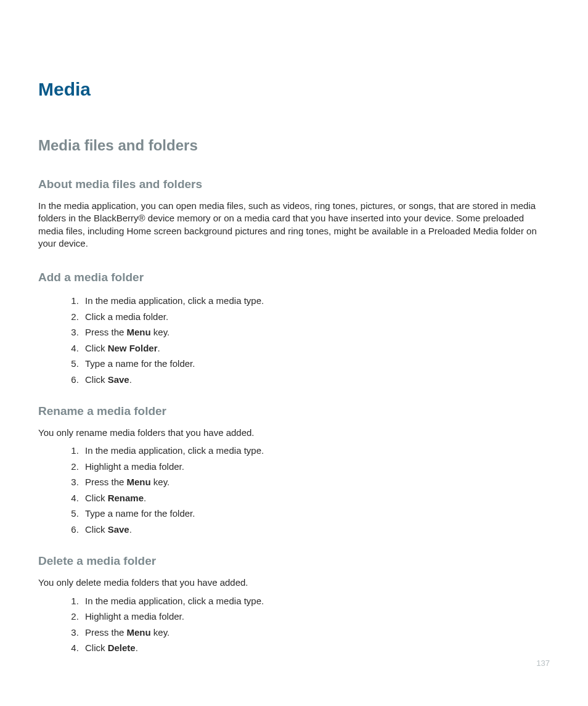 The width and height of the screenshot is (588, 706). What do you see at coordinates (294, 411) in the screenshot?
I see `rename-heading: Rename a media folder` at bounding box center [294, 411].